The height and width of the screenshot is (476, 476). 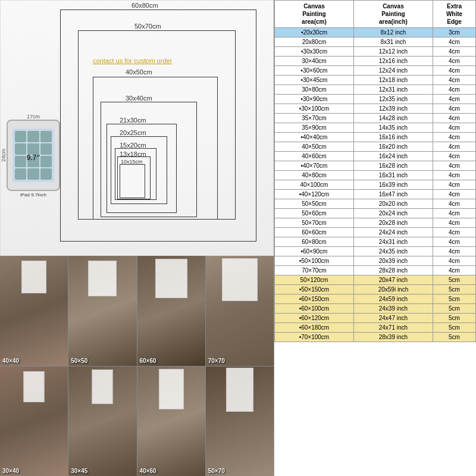 What do you see at coordinates (171, 421) in the screenshot?
I see `size-cell-40x60: 40×60` at bounding box center [171, 421].